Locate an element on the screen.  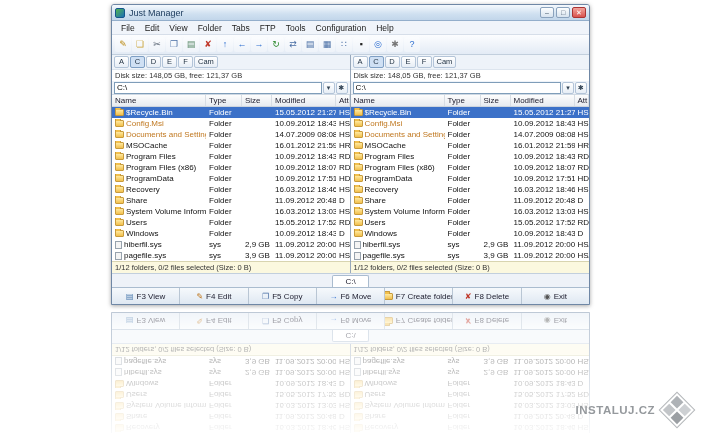
up-icon: ↑ is located at coordinates (225, 44).